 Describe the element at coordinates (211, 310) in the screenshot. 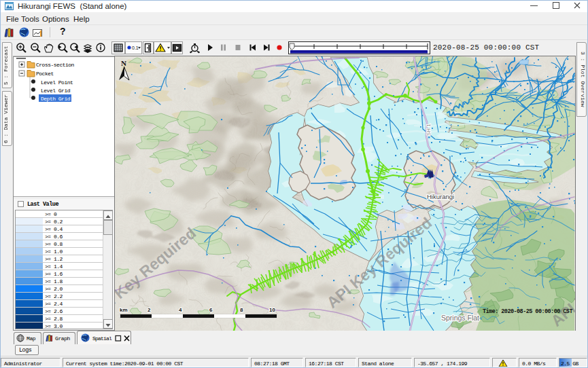

I see `svg-text: 6` at that location.